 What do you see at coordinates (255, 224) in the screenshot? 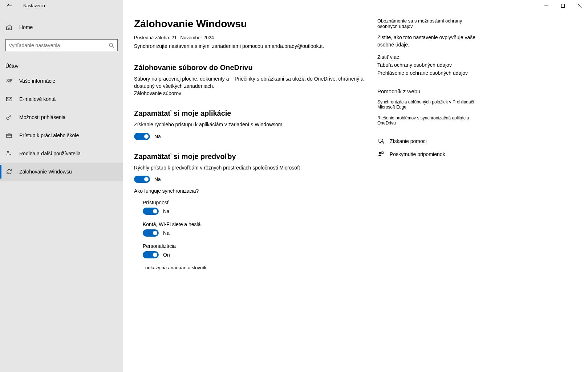
I see `sub-label: Kontá, Wi-Fi siete a heslá` at bounding box center [255, 224].